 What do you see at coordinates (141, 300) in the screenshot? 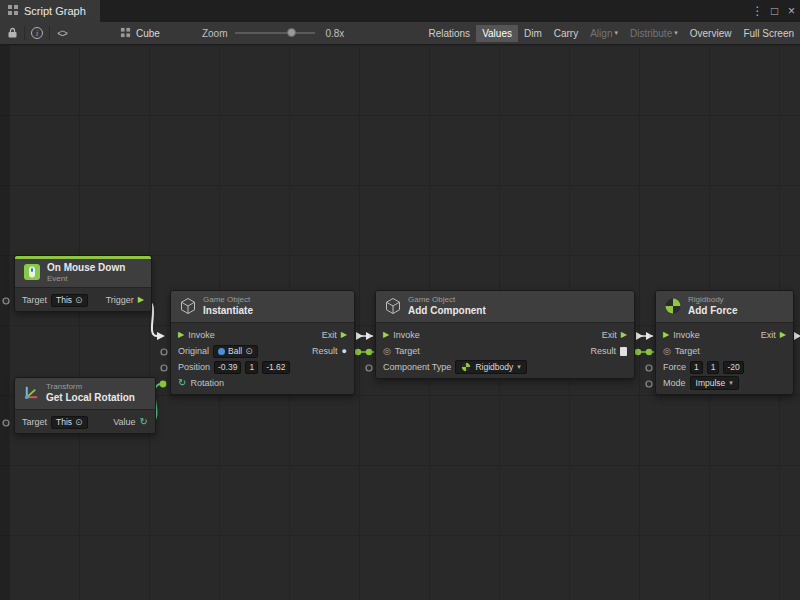
I see `trigger-port: ▶` at bounding box center [141, 300].